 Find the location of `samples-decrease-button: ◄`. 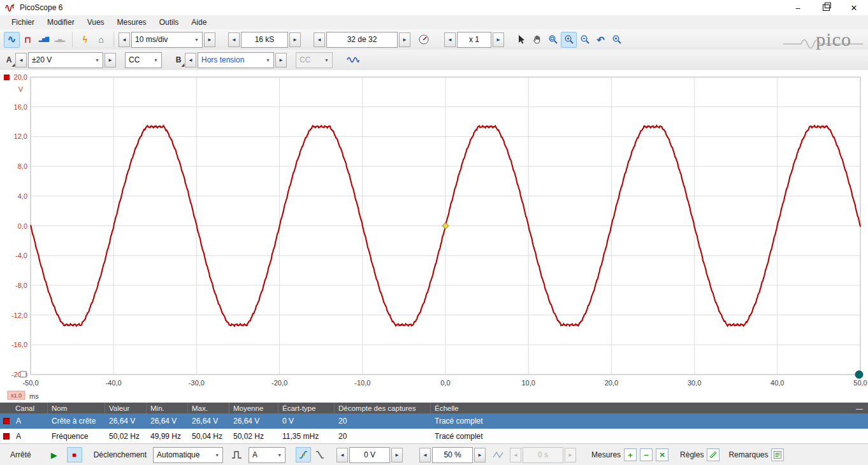

samples-decrease-button: ◄ is located at coordinates (234, 39).